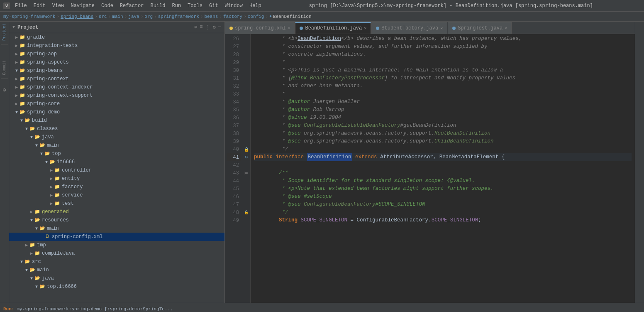  I want to click on code-line-43: /**, so click(443, 173).